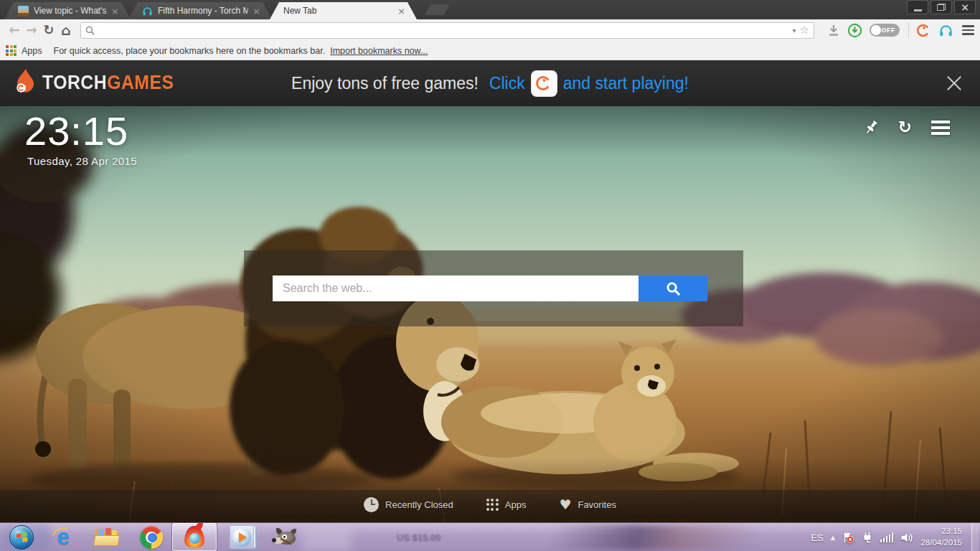 The width and height of the screenshot is (980, 551). I want to click on tab-title: New Tab, so click(339, 11).